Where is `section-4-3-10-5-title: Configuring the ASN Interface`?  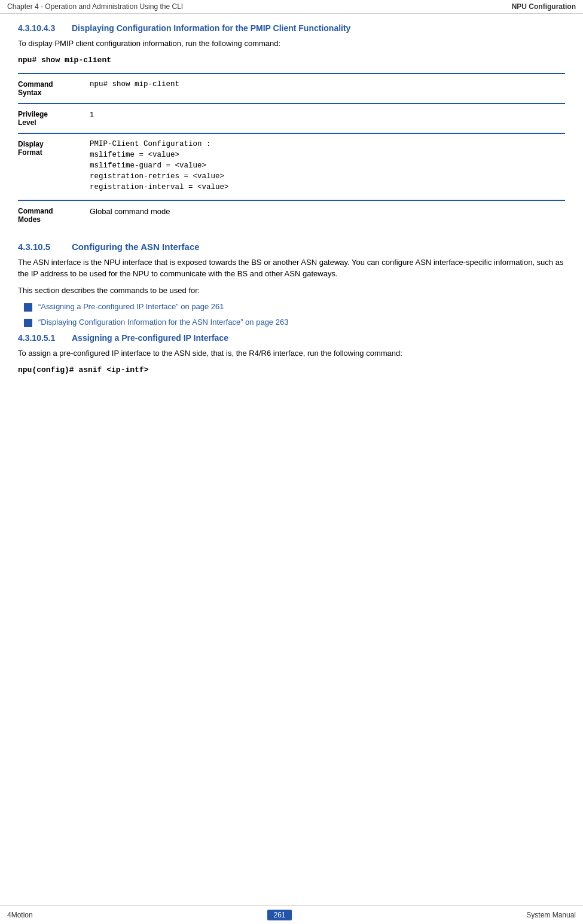 section-4-3-10-5-title: Configuring the ASN Interface is located at coordinates (136, 246).